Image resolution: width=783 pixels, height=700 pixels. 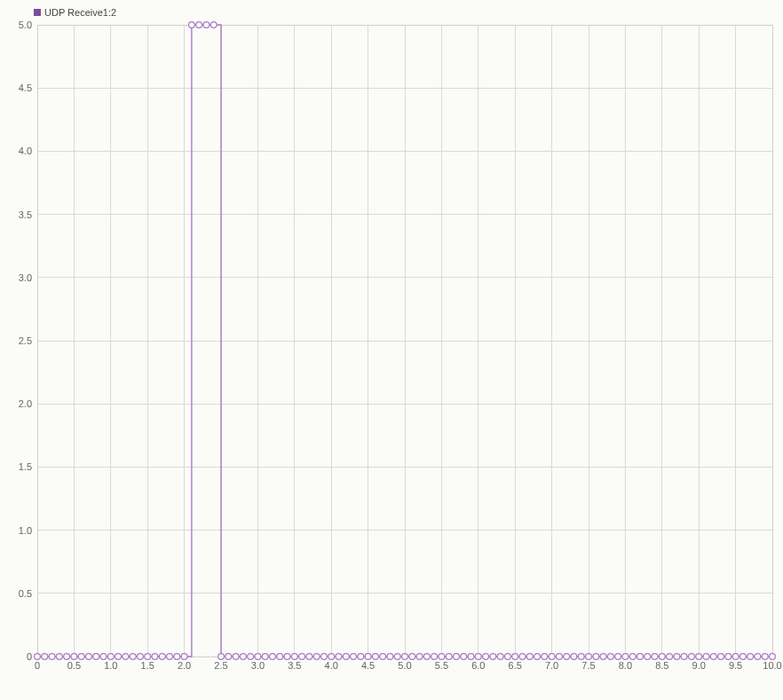 I want to click on y-tick-label: 3.5, so click(x=25, y=215).